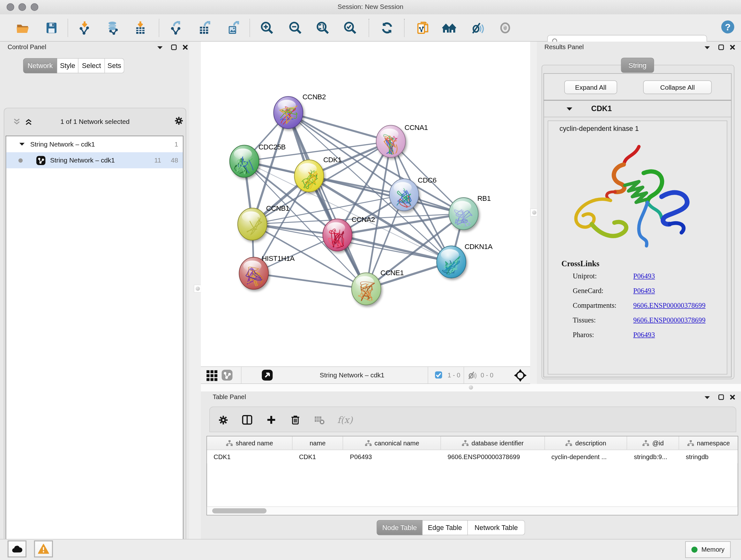 The height and width of the screenshot is (560, 741). Describe the element at coordinates (115, 66) in the screenshot. I see `tab-sets: Sets` at that location.